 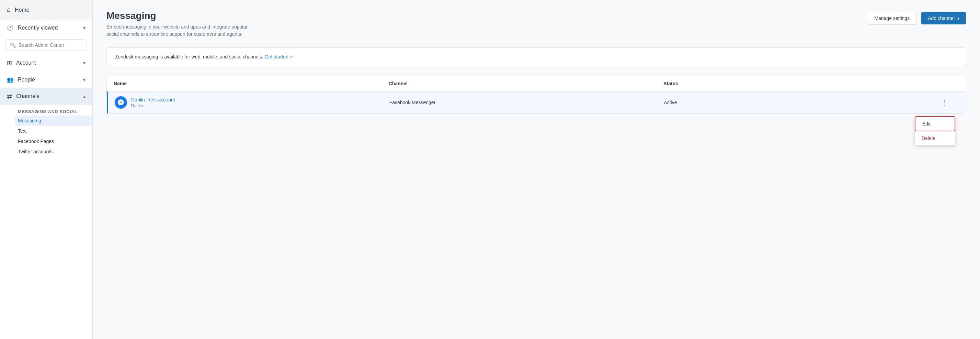 I want to click on people-icon, so click(x=10, y=80).